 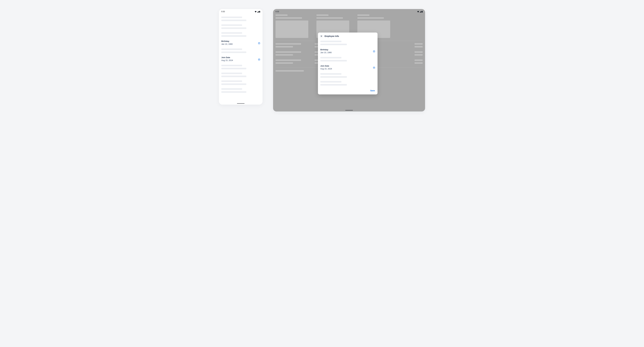 What do you see at coordinates (259, 43) in the screenshot?
I see `birthday-calendar-button` at bounding box center [259, 43].